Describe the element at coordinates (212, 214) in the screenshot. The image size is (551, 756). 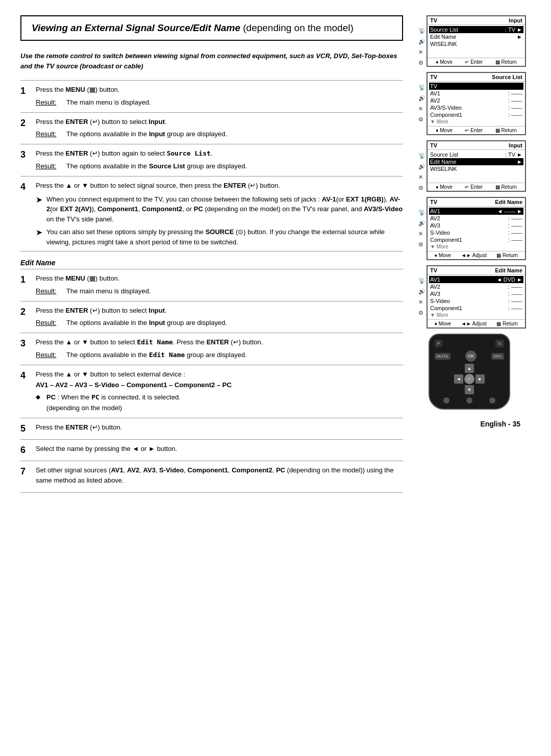
I see `step-4: 4 Press the ▲ or ▼ button to select sign…` at that location.